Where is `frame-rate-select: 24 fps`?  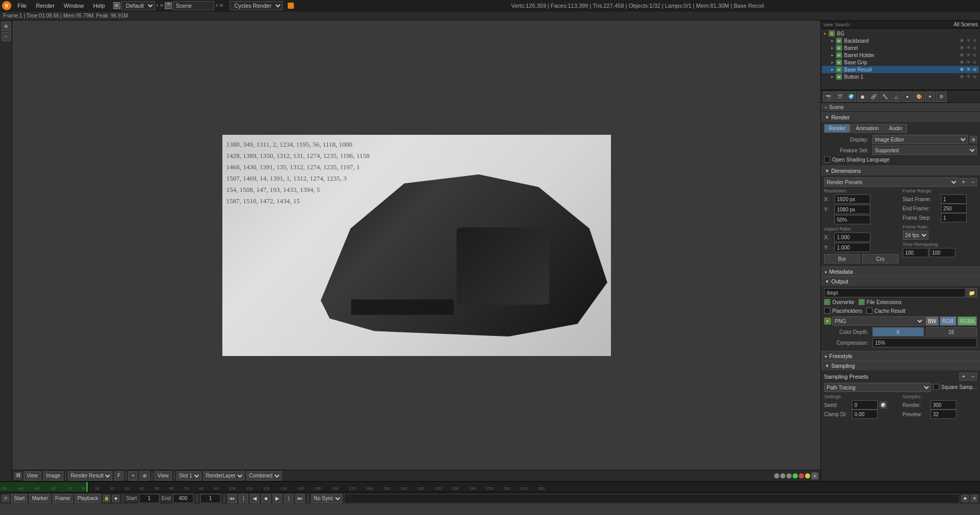 frame-rate-select: 24 fps is located at coordinates (916, 235).